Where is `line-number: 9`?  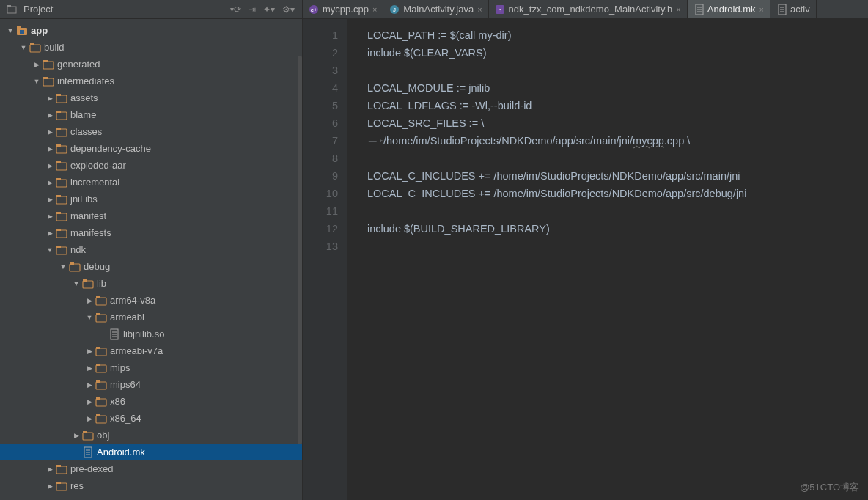 line-number: 9 is located at coordinates (320, 176).